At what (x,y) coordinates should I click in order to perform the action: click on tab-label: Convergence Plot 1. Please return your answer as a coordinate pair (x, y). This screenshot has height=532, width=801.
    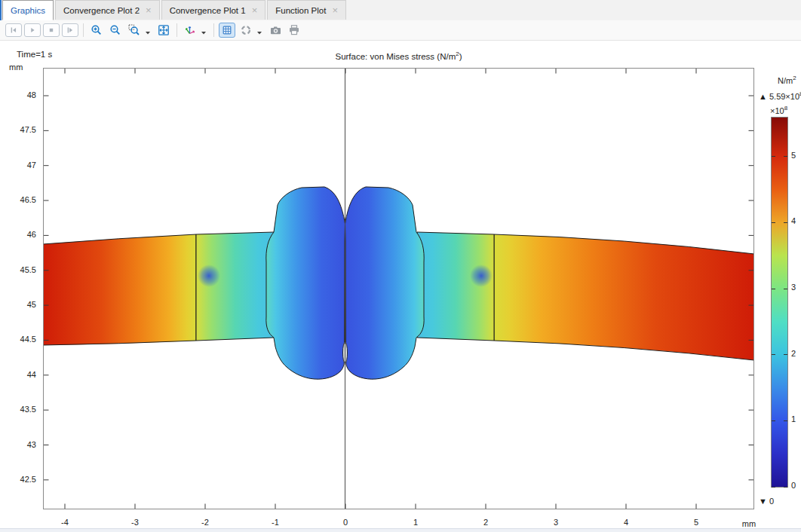
    Looking at the image, I should click on (208, 11).